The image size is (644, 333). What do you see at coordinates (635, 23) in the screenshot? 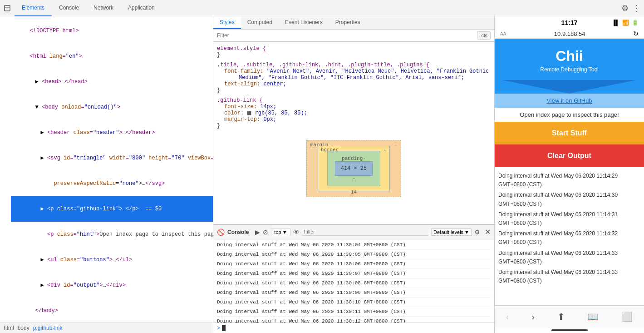
I see `battery-icon: 🔋` at bounding box center [635, 23].